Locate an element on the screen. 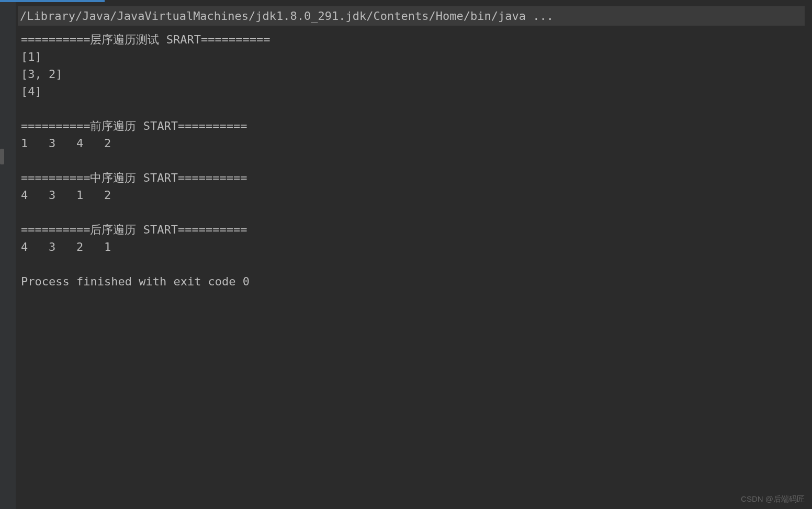  output-section-postorder: ==========后序遍历 START========== 4 3 2 1 is located at coordinates (414, 238).